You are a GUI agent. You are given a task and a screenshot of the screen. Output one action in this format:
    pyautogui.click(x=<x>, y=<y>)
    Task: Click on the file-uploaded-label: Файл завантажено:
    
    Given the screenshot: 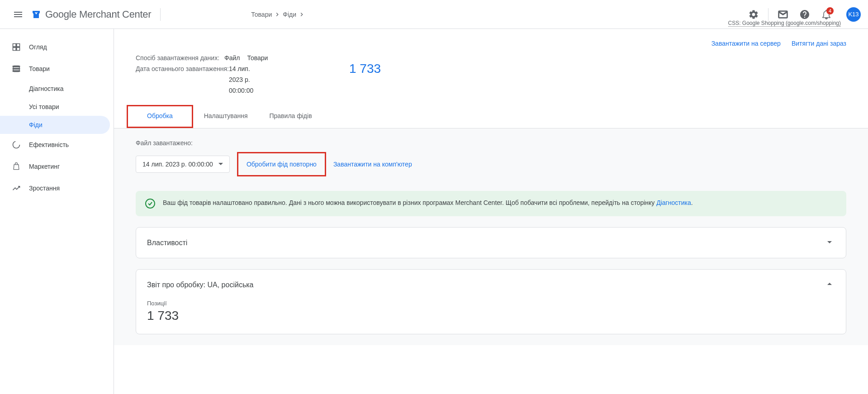 What is the action you would take?
    pyautogui.click(x=491, y=143)
    